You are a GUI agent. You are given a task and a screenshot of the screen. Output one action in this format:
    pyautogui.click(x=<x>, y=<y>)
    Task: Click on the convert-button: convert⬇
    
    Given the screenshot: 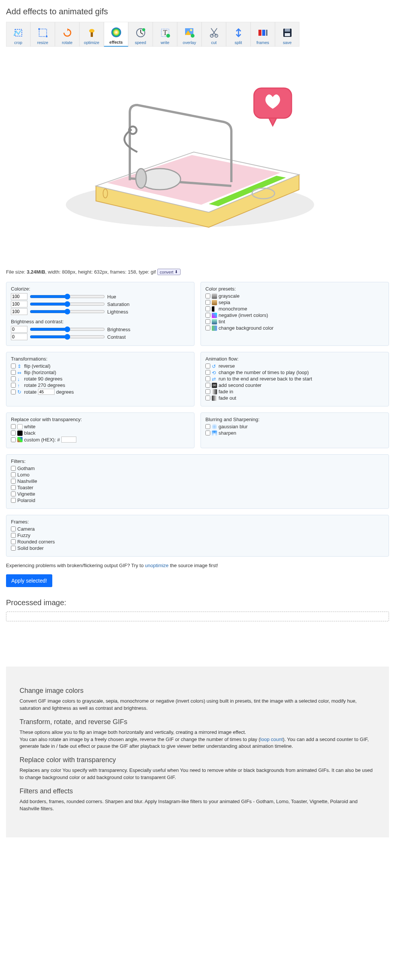 What is the action you would take?
    pyautogui.click(x=169, y=272)
    